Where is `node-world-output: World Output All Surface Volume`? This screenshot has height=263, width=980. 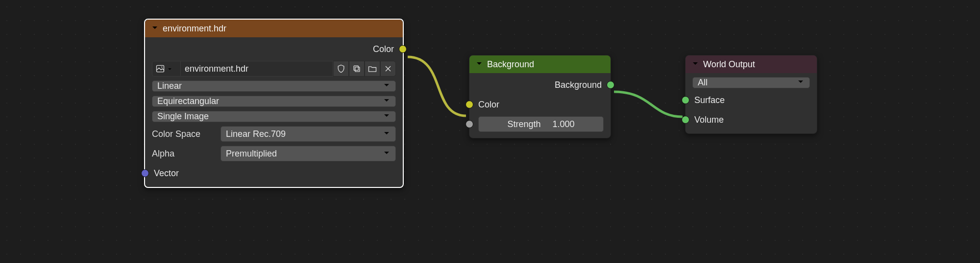
node-world-output: World Output All Surface Volume is located at coordinates (751, 94).